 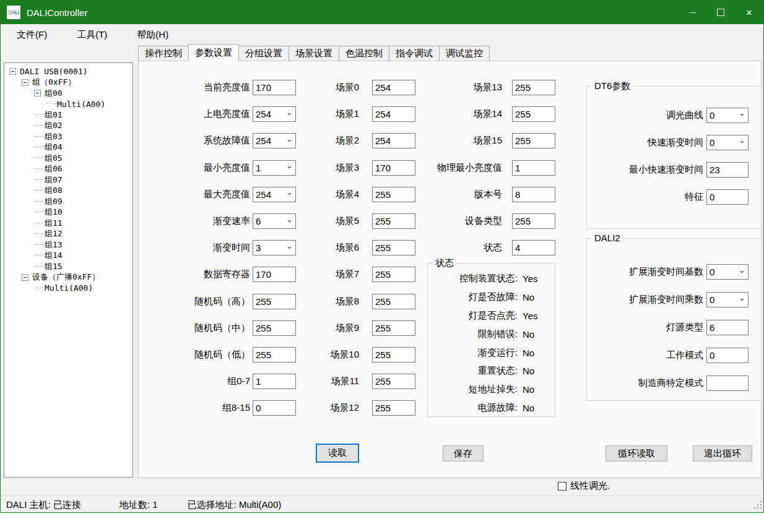 What do you see at coordinates (274, 247) in the screenshot?
I see `param-input: 3 ⌄` at bounding box center [274, 247].